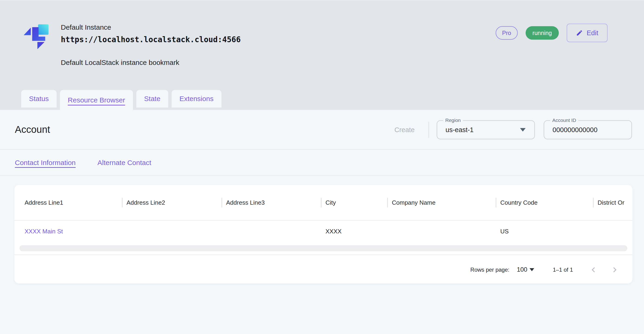 The image size is (644, 334). What do you see at coordinates (456, 130) in the screenshot?
I see `region-select-value: us-east-1` at bounding box center [456, 130].